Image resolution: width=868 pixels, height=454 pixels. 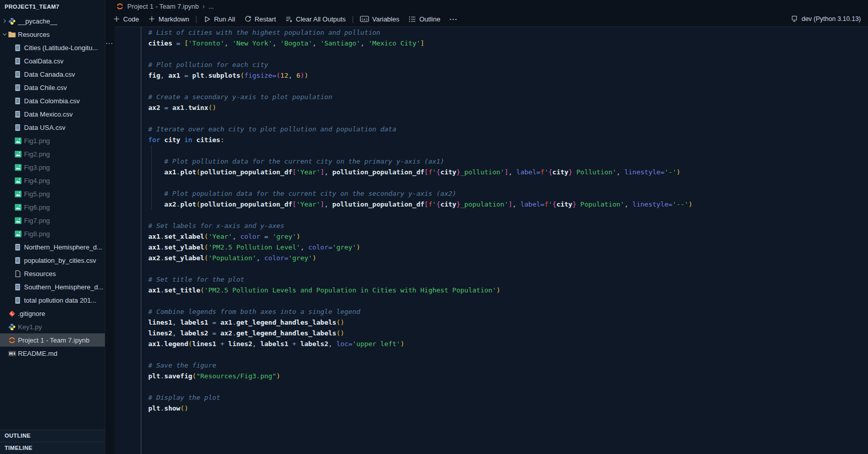 What do you see at coordinates (38, 354) in the screenshot?
I see `file-item-label: README.md` at bounding box center [38, 354].